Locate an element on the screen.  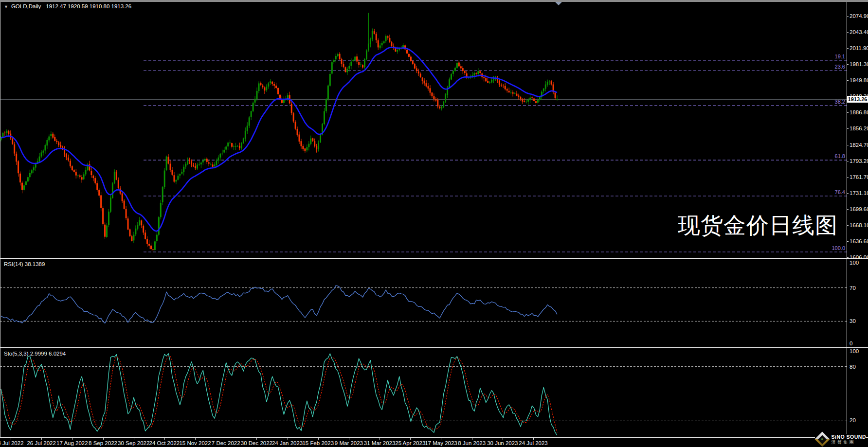
rsi-indicator-label: RSI(14) 38.1389 is located at coordinates (24, 264).